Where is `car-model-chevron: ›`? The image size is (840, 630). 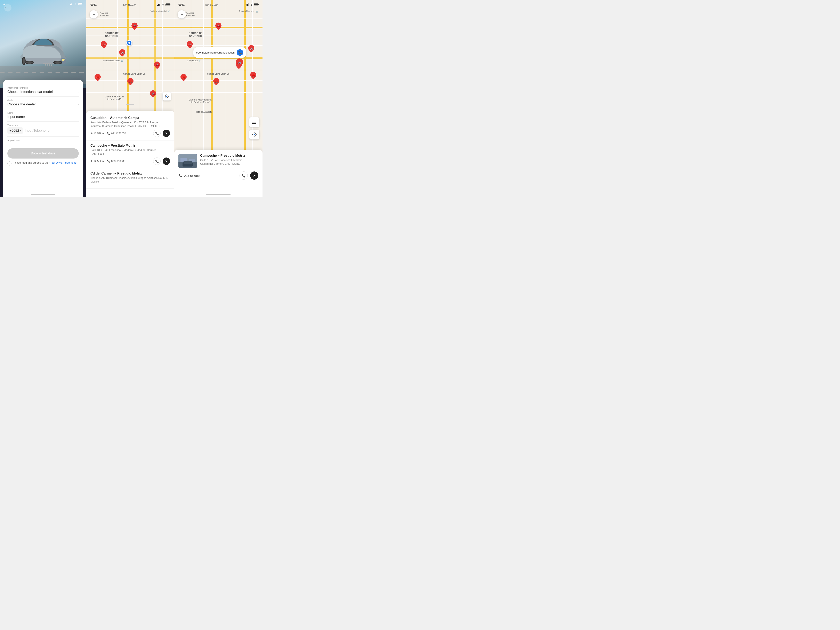 car-model-chevron: › is located at coordinates (78, 92).